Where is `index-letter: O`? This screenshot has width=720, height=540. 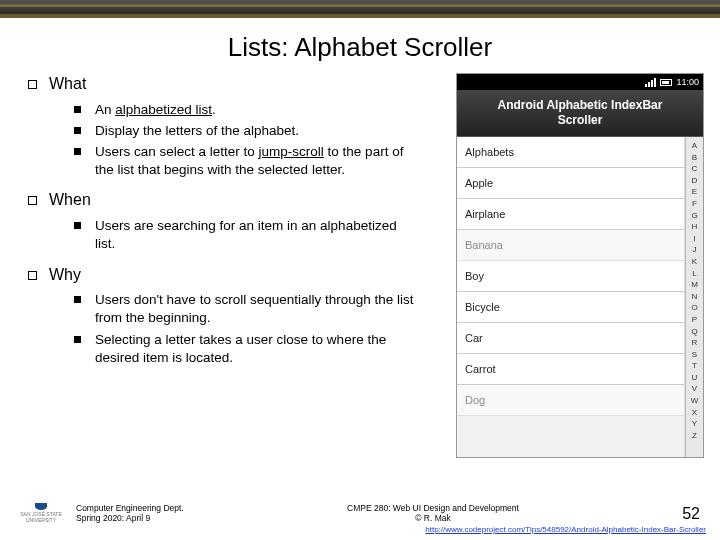 index-letter: O is located at coordinates (694, 308).